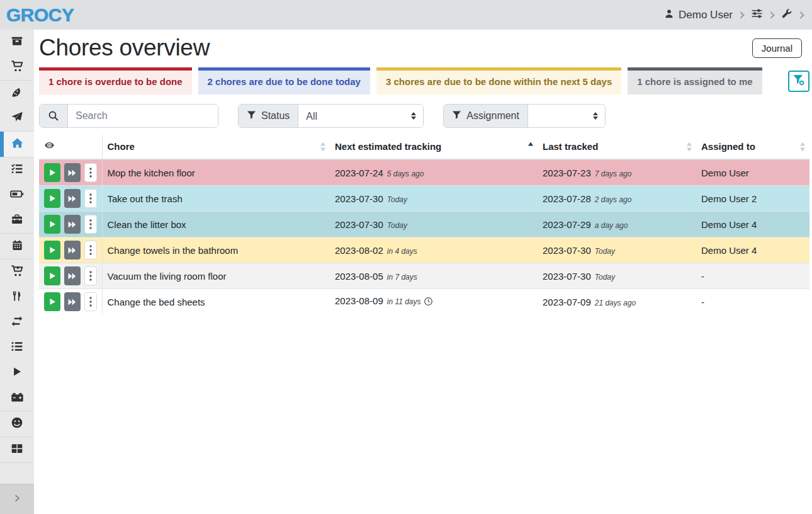  I want to click on column-header-assigned-to: Assigned to, so click(753, 147).